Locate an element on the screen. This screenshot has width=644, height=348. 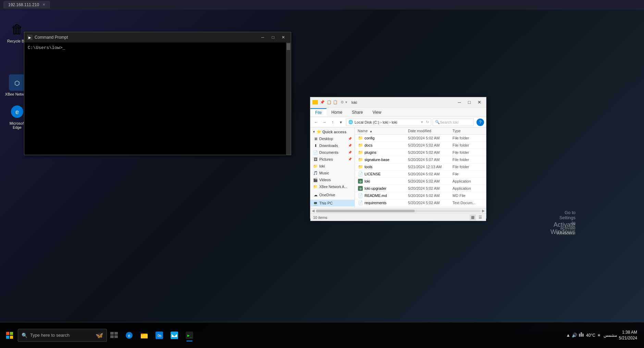
path-dropdown: ▾ is located at coordinates (422, 122).